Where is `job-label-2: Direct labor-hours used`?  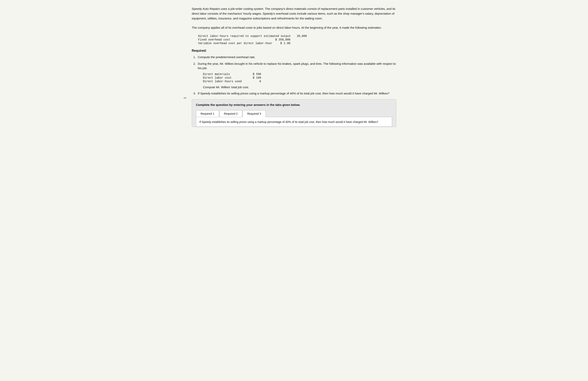
job-label-2: Direct labor-hours used is located at coordinates (226, 82).